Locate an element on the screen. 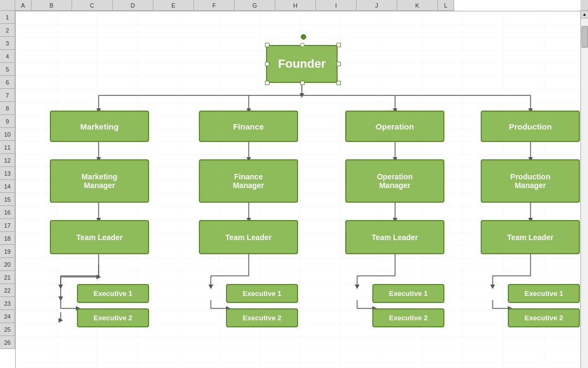 This screenshot has height=368, width=588. exec1-marketing: Executive 1 is located at coordinates (113, 294).